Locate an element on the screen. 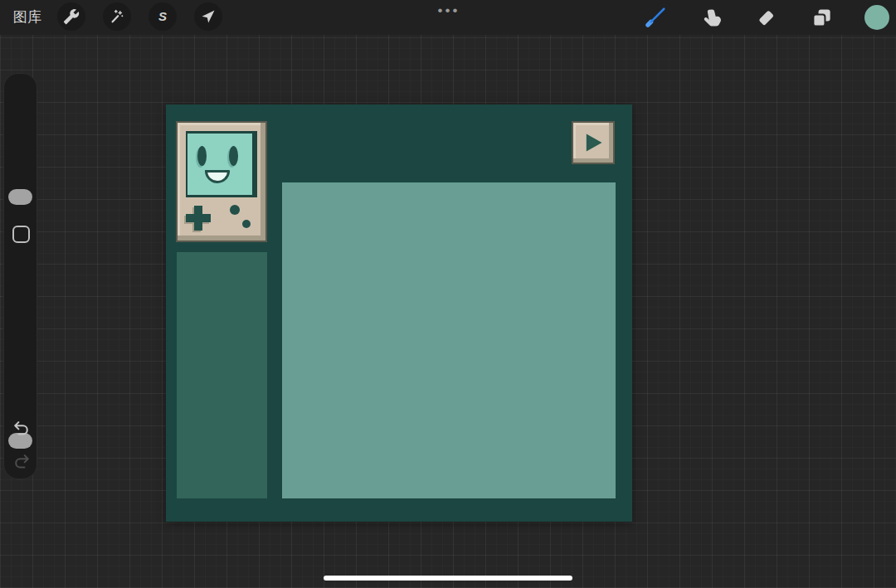 The height and width of the screenshot is (588, 896). redo-button is located at coordinates (22, 461).